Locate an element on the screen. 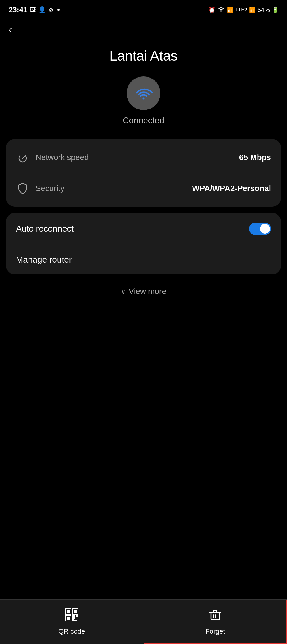 Image resolution: width=287 pixels, height=644 pixels. wifi-status-container: Connected is located at coordinates (144, 105).